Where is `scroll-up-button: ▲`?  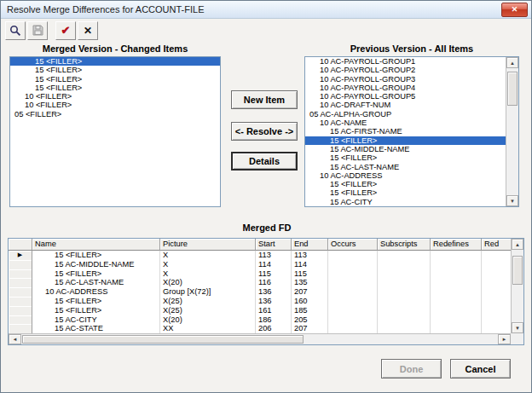
scroll-up-button: ▲ is located at coordinates (512, 63).